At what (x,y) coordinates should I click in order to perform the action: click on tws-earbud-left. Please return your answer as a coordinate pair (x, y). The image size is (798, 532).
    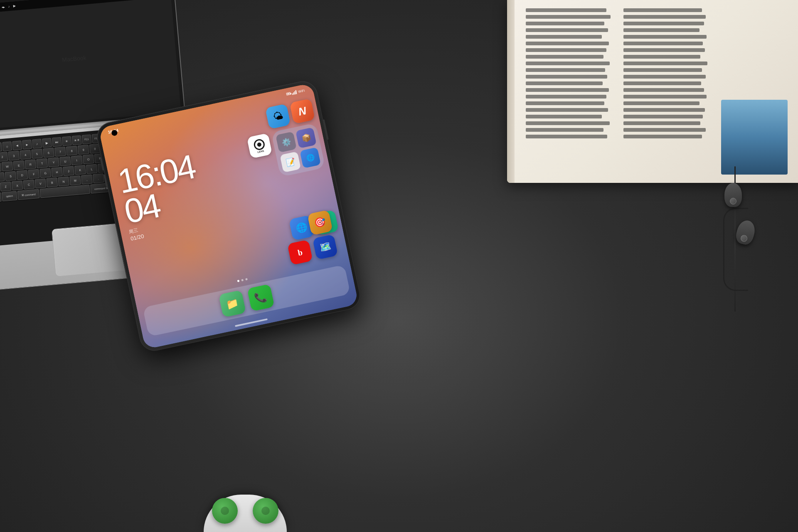
    Looking at the image, I should click on (225, 511).